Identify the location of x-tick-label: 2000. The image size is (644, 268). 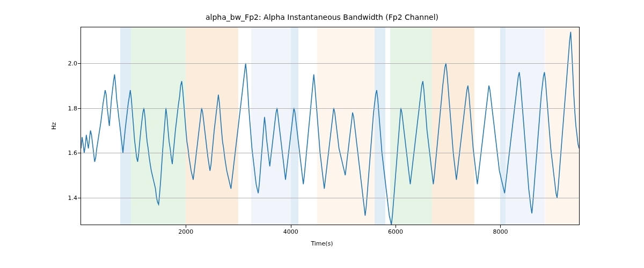
(186, 232).